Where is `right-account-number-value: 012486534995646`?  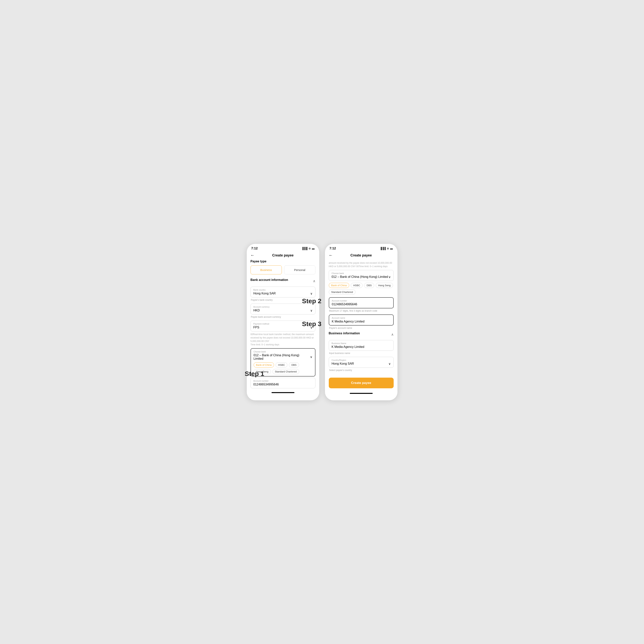 right-account-number-value: 012486534995646 is located at coordinates (345, 304).